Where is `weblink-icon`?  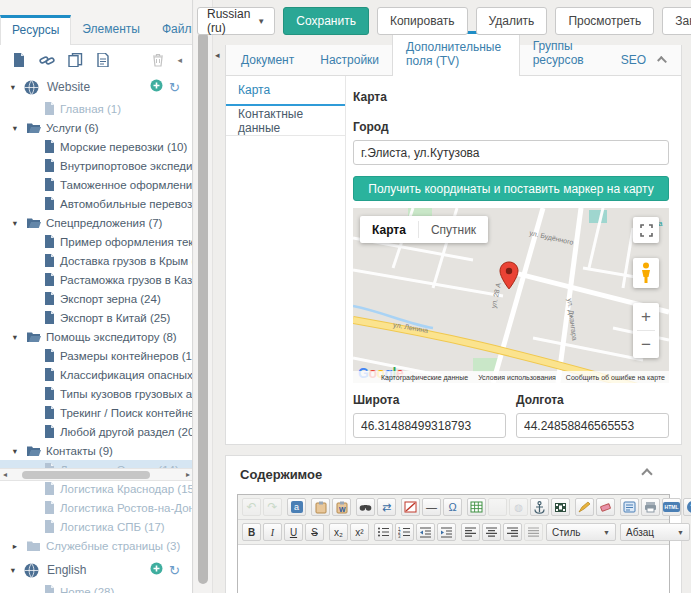
weblink-icon is located at coordinates (47, 60).